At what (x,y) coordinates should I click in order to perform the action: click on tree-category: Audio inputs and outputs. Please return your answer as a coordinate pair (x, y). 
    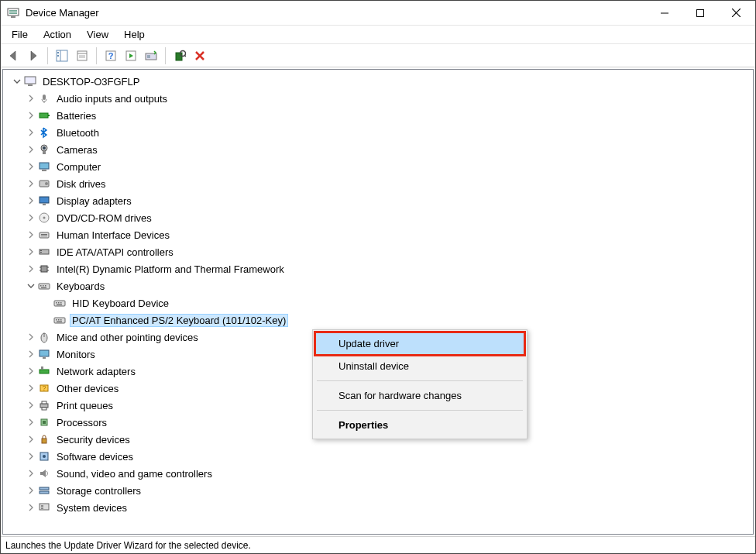
    Looking at the image, I should click on (380, 98).